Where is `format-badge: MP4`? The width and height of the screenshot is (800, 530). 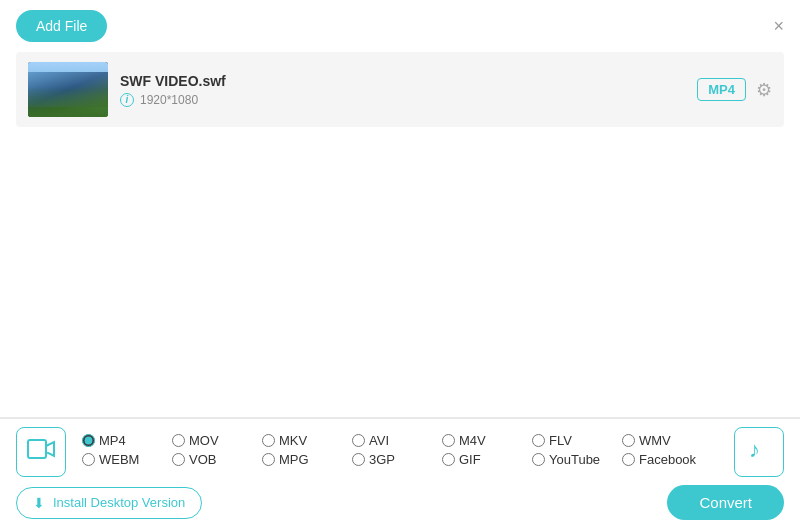
format-badge: MP4 is located at coordinates (722, 90).